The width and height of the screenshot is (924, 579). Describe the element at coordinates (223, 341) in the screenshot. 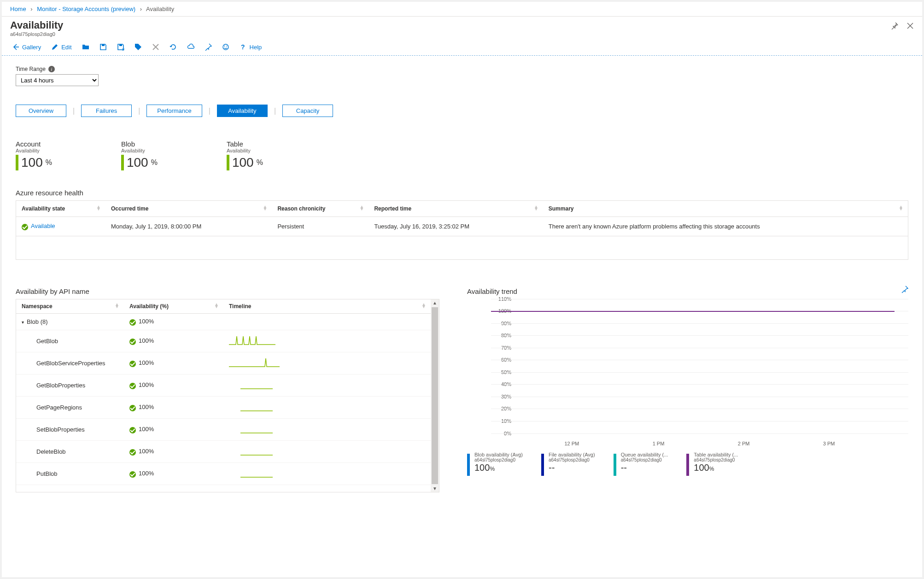

I see `api-row: GetBlob 100%` at that location.